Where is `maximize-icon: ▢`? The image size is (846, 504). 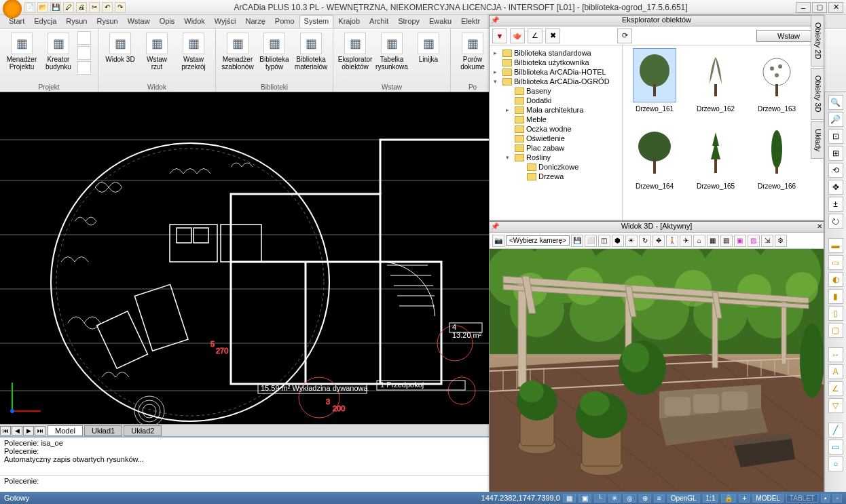 maximize-icon: ▢ is located at coordinates (820, 7).